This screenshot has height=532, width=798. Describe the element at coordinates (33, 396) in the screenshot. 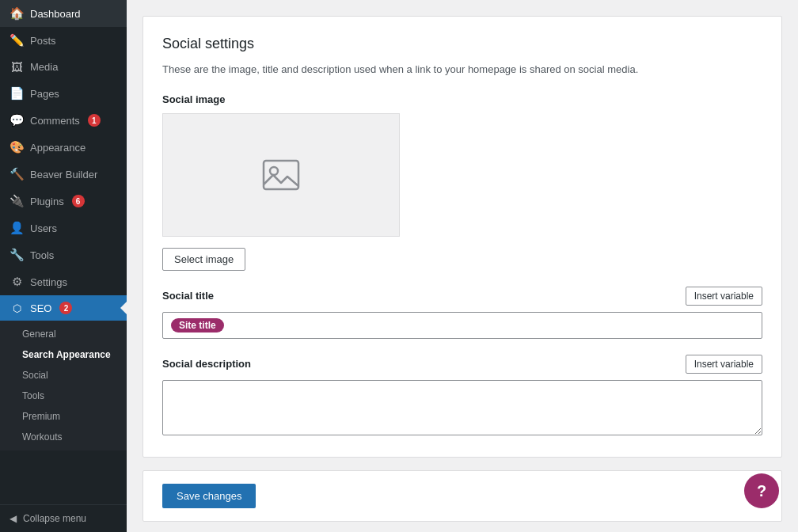

I see `submenu-label: Tools` at that location.